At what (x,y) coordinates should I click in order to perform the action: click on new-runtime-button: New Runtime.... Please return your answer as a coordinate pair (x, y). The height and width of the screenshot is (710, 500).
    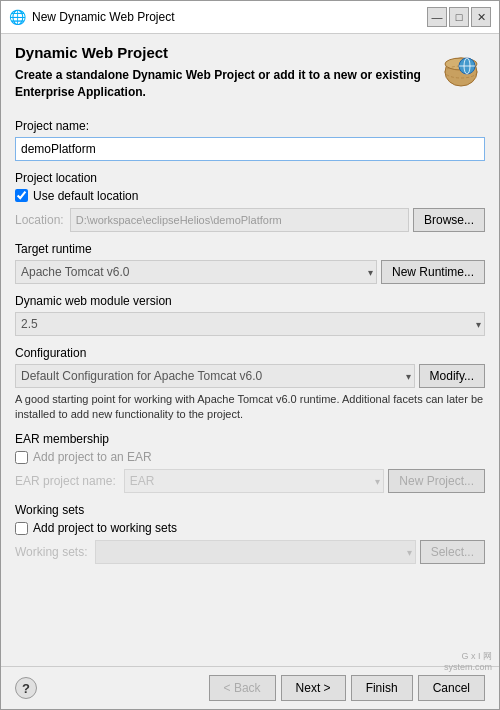
    Looking at the image, I should click on (433, 272).